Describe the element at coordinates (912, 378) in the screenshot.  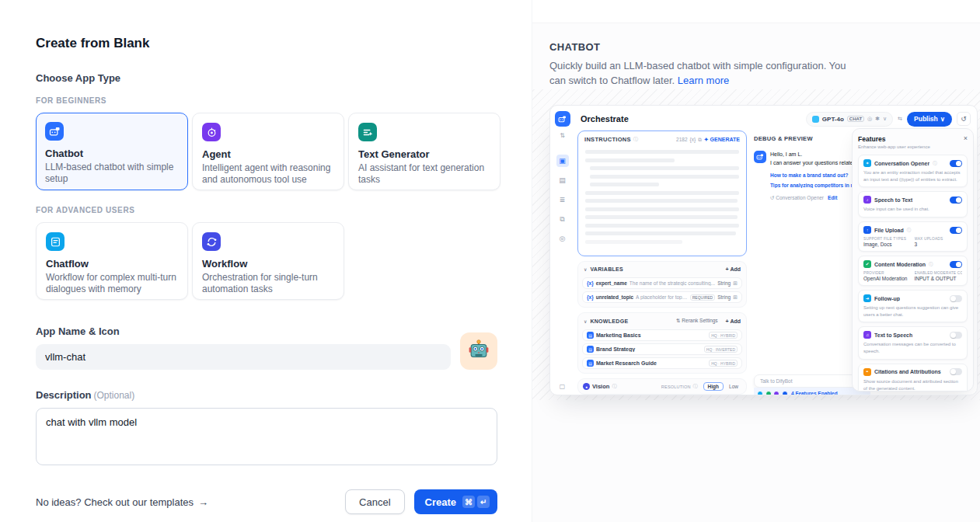
I see `feature-card-citations: ❝ Citations and Attributions Show source…` at that location.